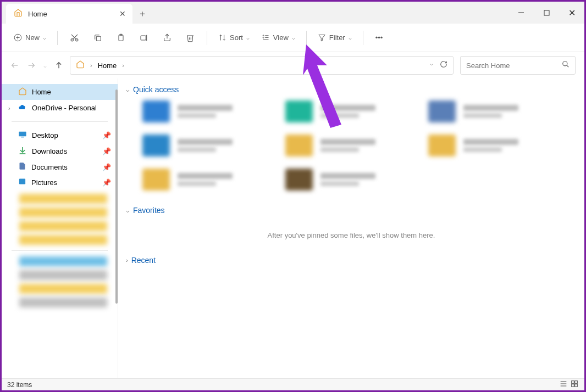 The image size is (586, 392). What do you see at coordinates (379, 37) in the screenshot?
I see `more-button: •••` at bounding box center [379, 37].